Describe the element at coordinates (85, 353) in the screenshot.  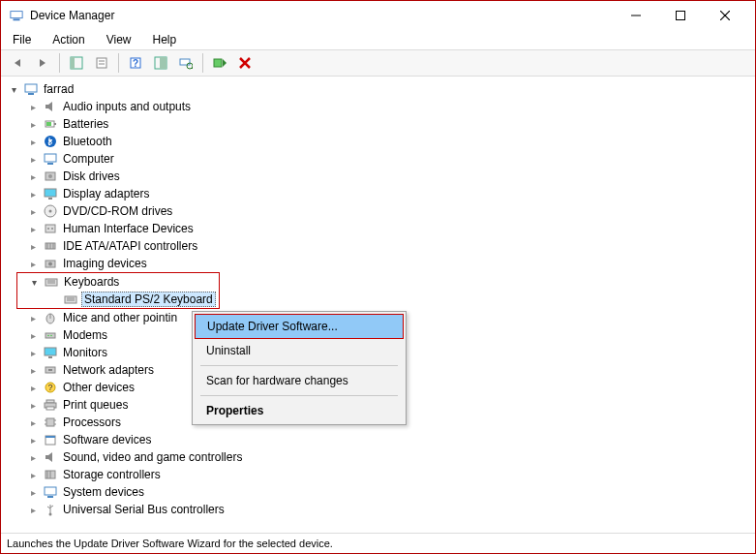
I see `tree-node-label: Monitors` at that location.